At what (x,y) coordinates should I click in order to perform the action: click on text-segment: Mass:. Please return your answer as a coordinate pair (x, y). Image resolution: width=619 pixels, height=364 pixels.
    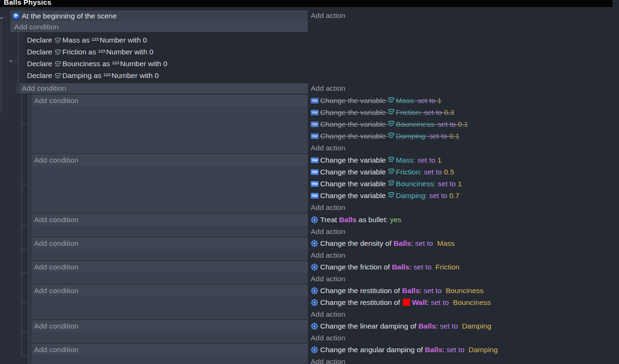
    Looking at the image, I should click on (406, 100).